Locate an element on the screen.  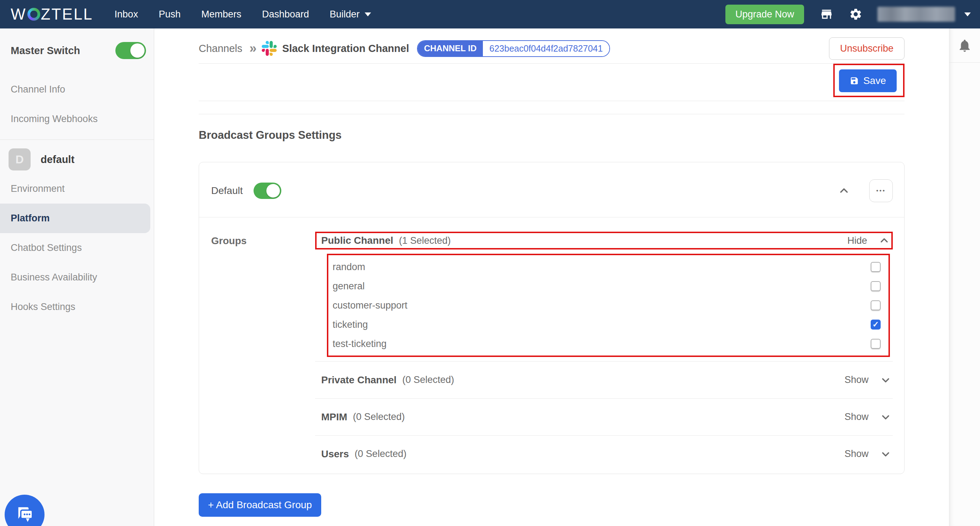
section-title-private-channel: Private Channel is located at coordinates (359, 380).